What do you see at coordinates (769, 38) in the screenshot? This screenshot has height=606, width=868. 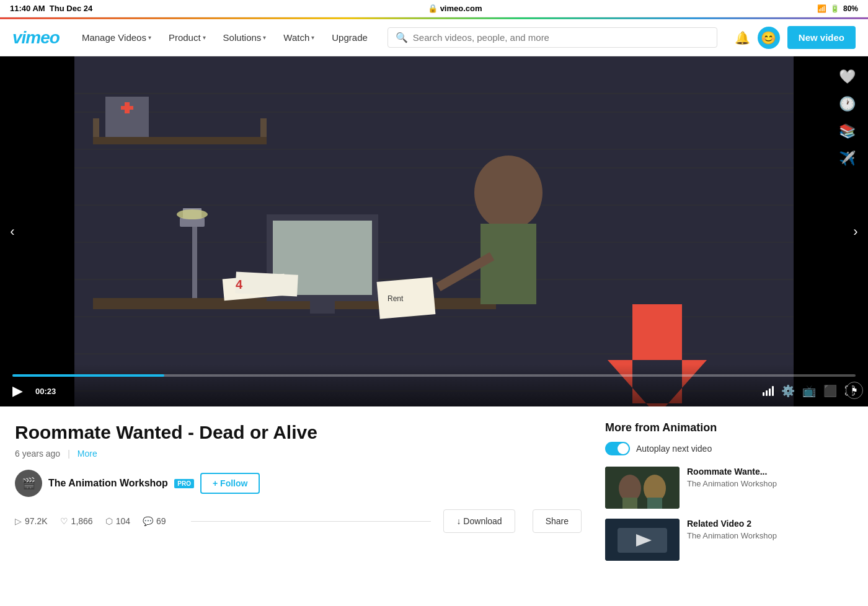 I see `avatar: 😊` at bounding box center [769, 38].